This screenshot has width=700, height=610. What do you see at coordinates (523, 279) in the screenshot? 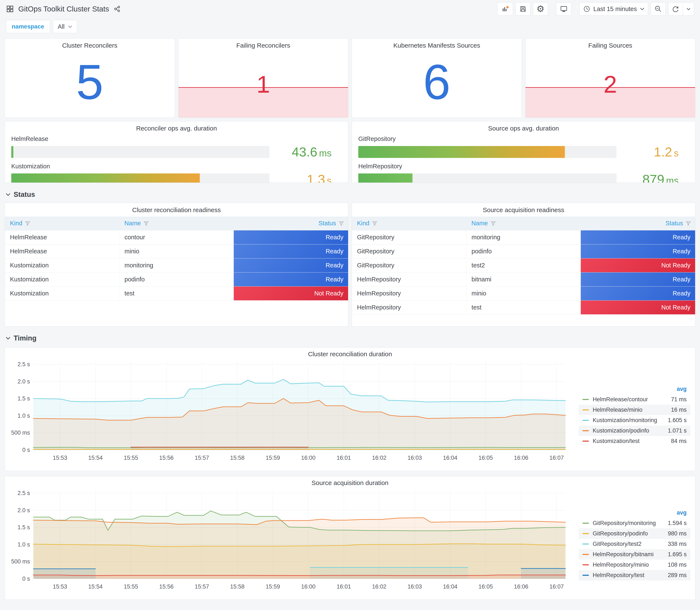
I see `cell-name: bitnami` at bounding box center [523, 279].